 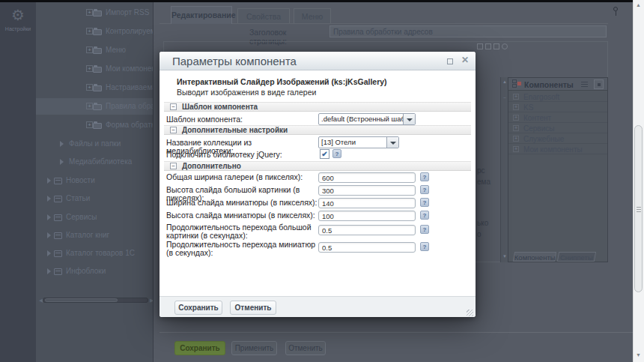 I want to click on field-label: Шаблон компонента:, so click(x=242, y=120).